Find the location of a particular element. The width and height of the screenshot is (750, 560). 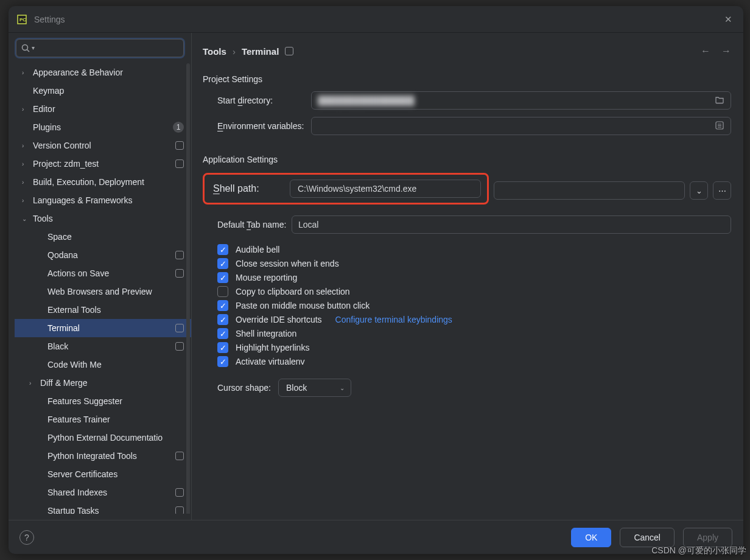

option-paste-on-middle-mouse-button-click: ✓Paste on middle mouse button click is located at coordinates (474, 306).